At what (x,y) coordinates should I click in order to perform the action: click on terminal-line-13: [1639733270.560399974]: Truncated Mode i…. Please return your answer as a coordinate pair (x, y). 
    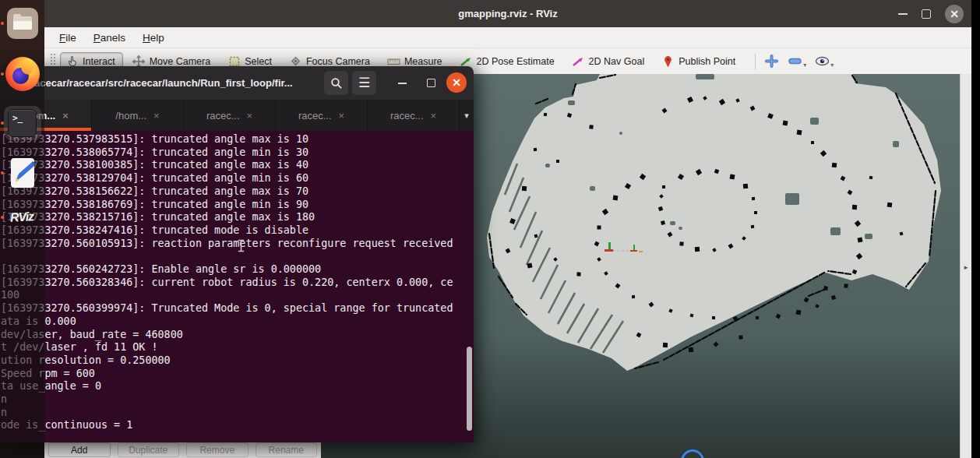
    Looking at the image, I should click on (237, 308).